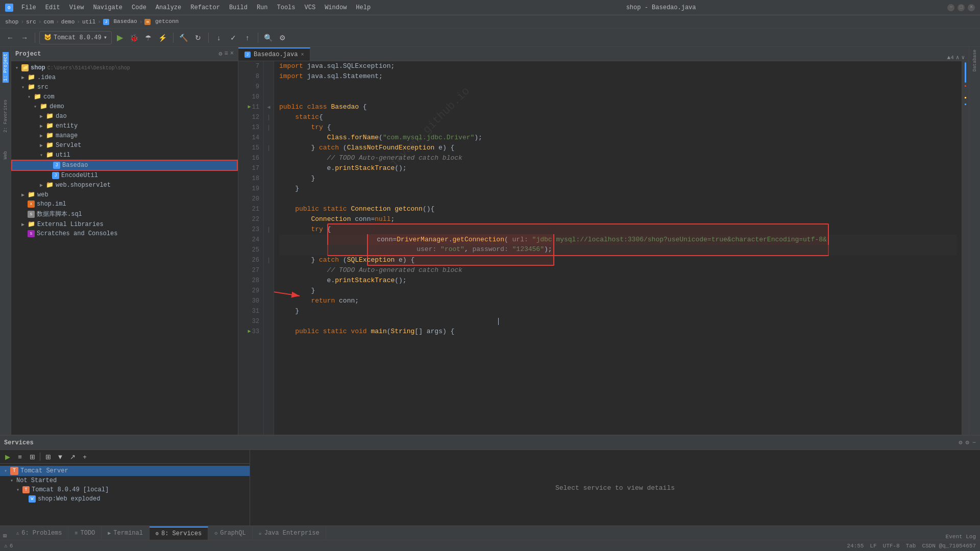 Image resolution: width=980 pixels, height=551 pixels. What do you see at coordinates (126, 533) in the screenshot?
I see `tab-terminal: ▶ Terminal` at bounding box center [126, 533].